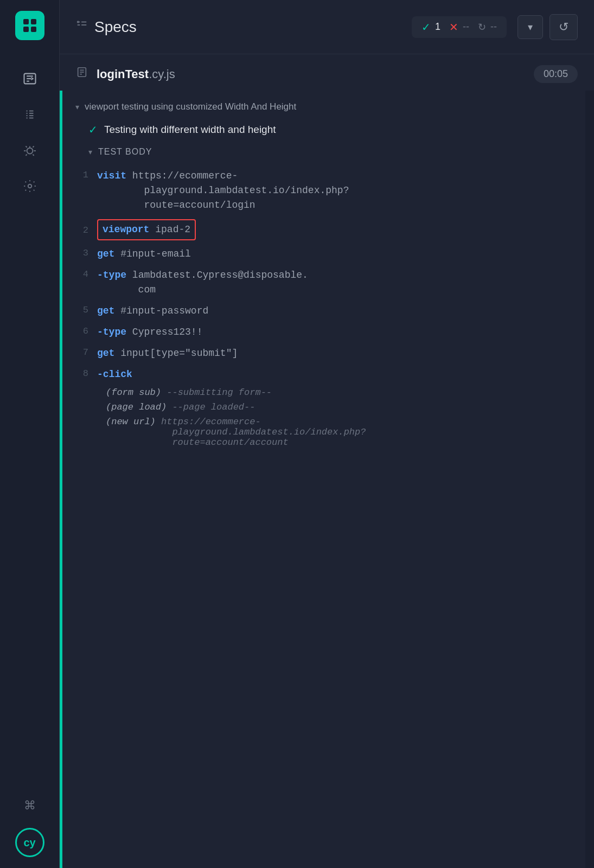 Image resolution: width=594 pixels, height=868 pixels. What do you see at coordinates (324, 107) in the screenshot?
I see `suite-header: ▾ viewport testing using customized Widt…` at bounding box center [324, 107].